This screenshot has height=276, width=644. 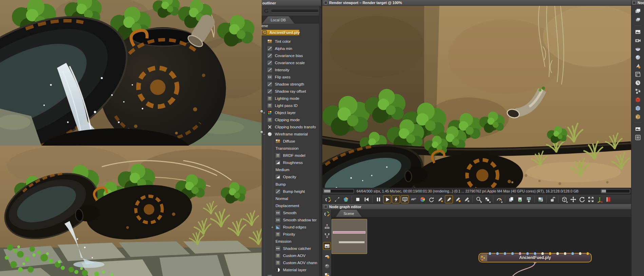 What do you see at coordinates (529, 199) in the screenshot?
I see `save-render-button` at bounding box center [529, 199].